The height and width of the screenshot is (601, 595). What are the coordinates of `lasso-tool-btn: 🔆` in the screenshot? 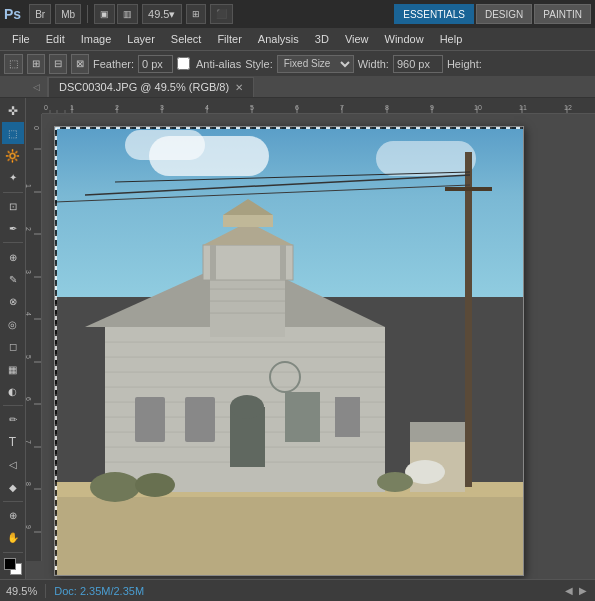 It's located at (13, 156).